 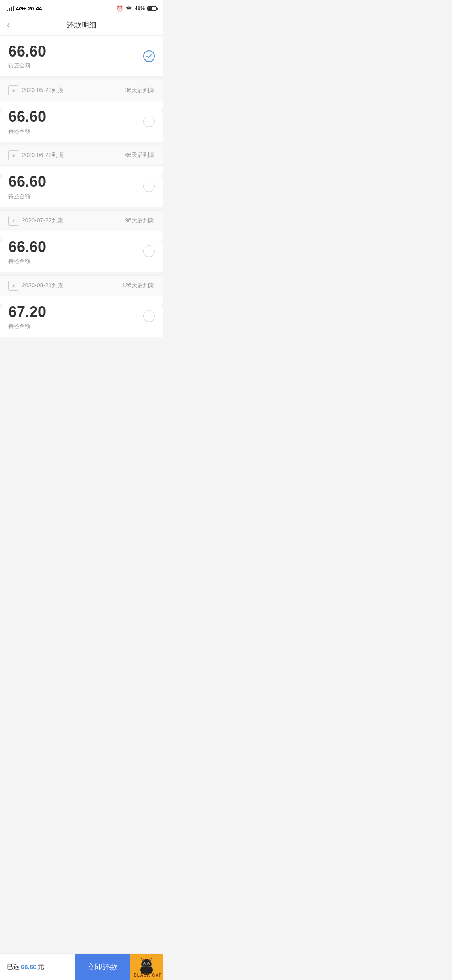 What do you see at coordinates (43, 155) in the screenshot?
I see `payment-date-1: 2020-06-22到期` at bounding box center [43, 155].